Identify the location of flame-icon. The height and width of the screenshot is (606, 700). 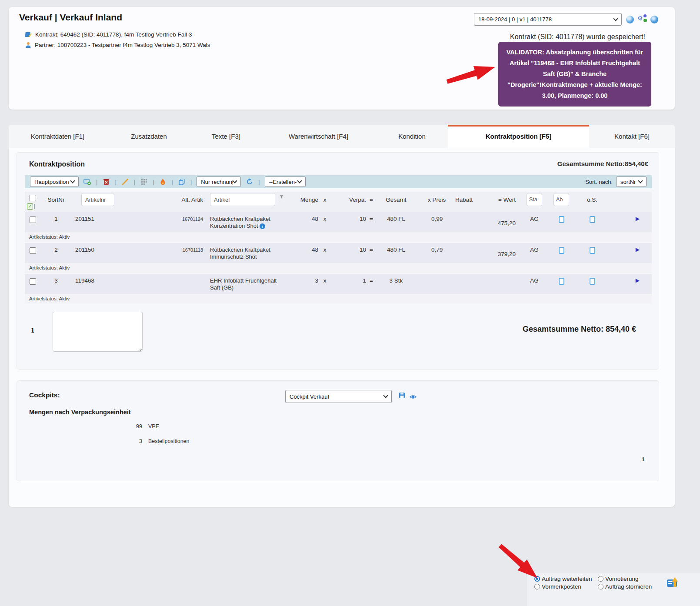
(163, 182).